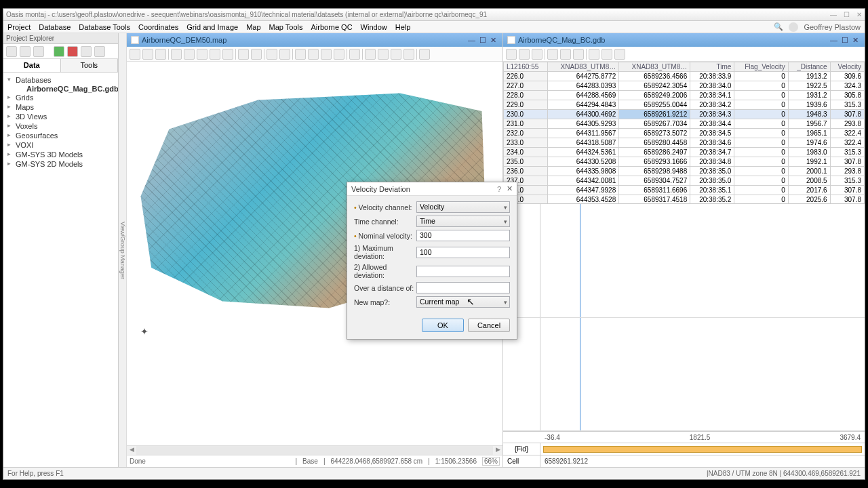 This screenshot has width=868, height=488. I want to click on cell: 322.4, so click(847, 143).